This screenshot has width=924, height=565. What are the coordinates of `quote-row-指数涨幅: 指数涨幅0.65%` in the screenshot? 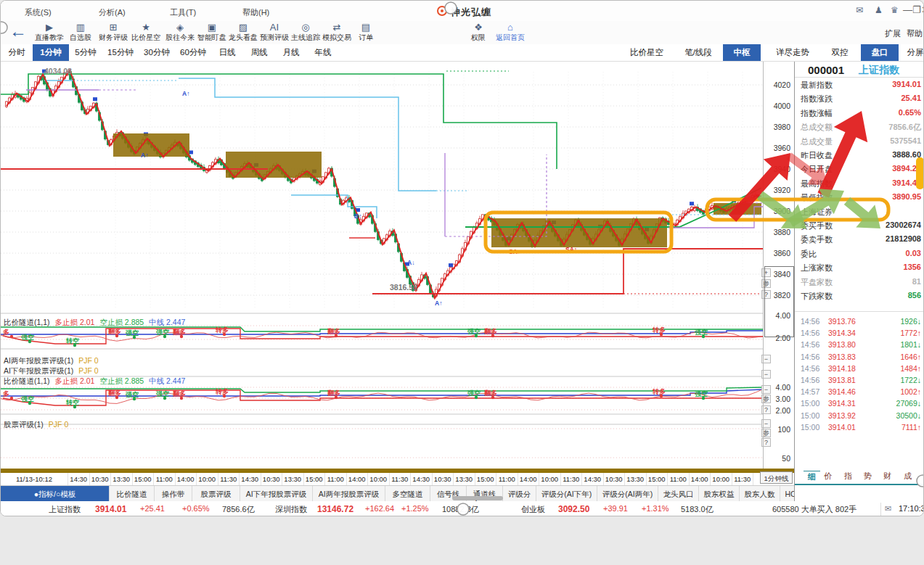 It's located at (861, 113).